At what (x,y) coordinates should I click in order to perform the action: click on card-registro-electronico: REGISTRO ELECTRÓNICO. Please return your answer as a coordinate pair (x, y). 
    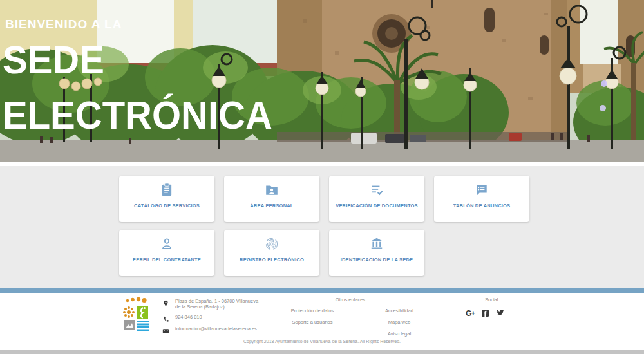
    Looking at the image, I should click on (272, 253).